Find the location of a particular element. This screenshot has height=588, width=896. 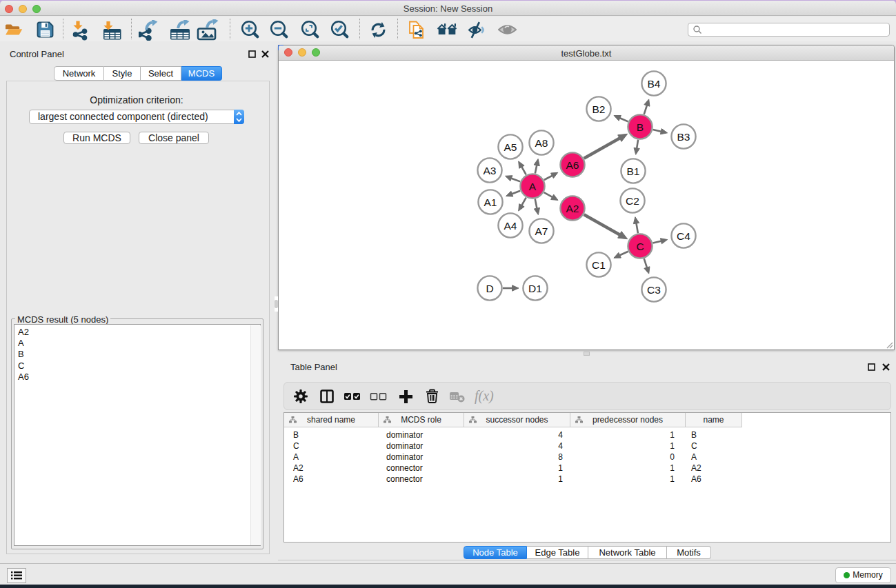

svg-text: D is located at coordinates (490, 288).